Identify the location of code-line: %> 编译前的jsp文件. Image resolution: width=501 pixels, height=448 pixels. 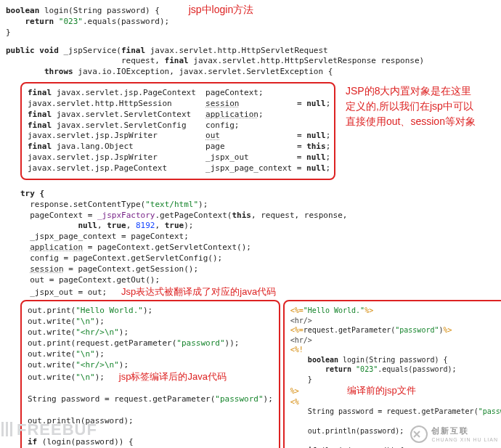
(396, 391).